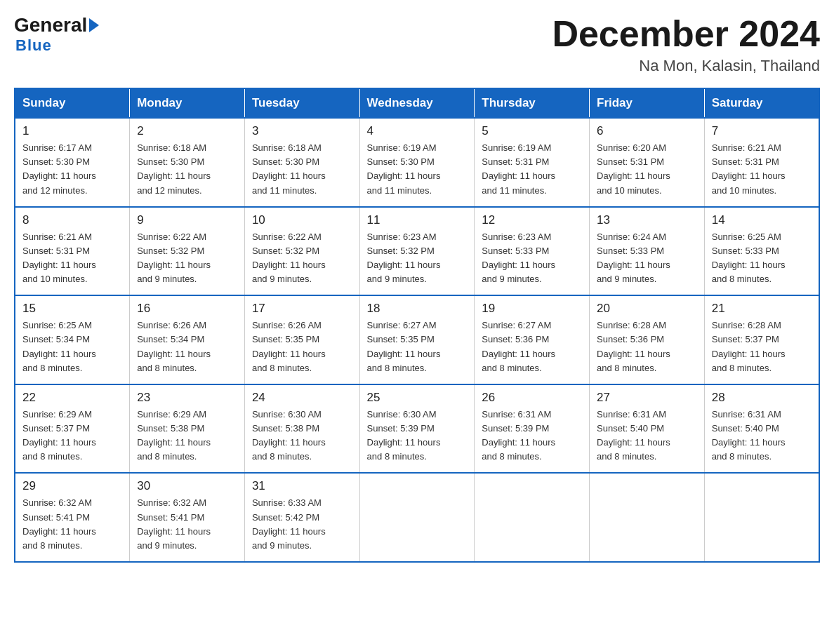 Image resolution: width=834 pixels, height=644 pixels. I want to click on calendar-week-row-5: 29 Sunrise: 6:32 AM Sunset: 5:41 PM Dayl…, so click(417, 518).